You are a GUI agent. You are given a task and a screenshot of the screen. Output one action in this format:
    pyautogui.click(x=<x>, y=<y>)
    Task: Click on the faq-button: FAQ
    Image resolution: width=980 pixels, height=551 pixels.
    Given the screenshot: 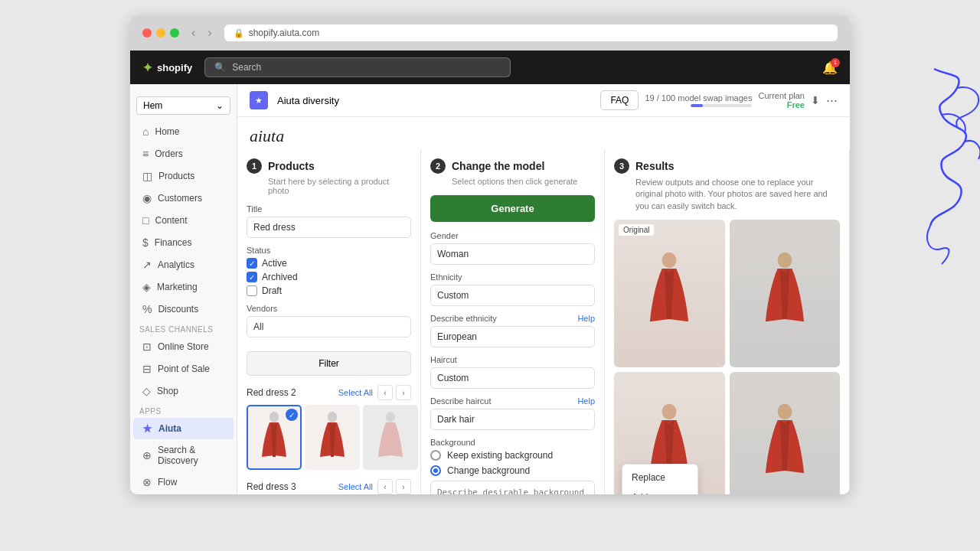 What is the action you would take?
    pyautogui.click(x=619, y=100)
    